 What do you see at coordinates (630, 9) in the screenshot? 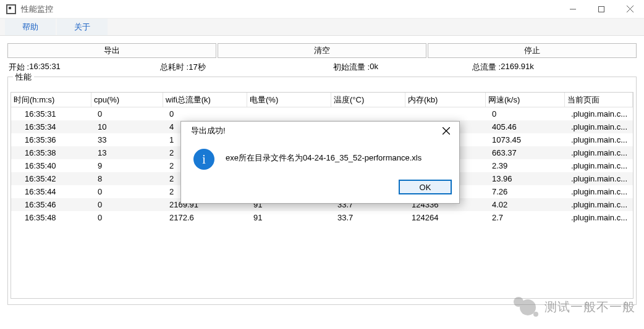
I see `close-button` at bounding box center [630, 9].